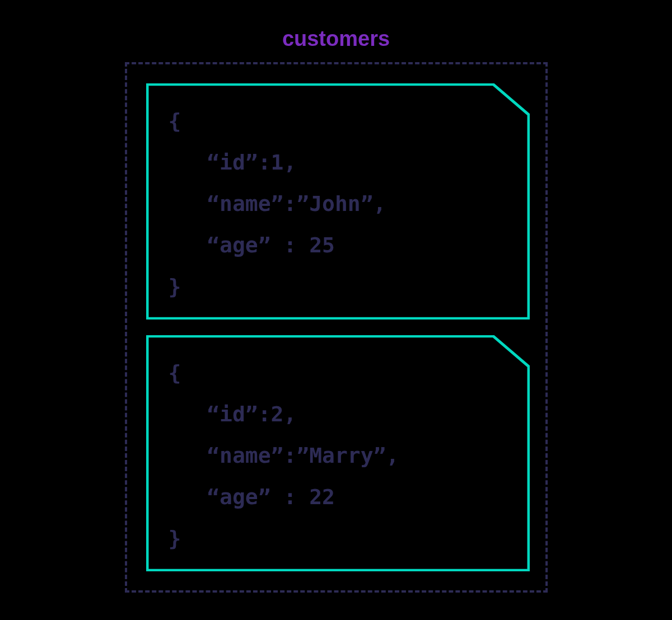  What do you see at coordinates (252, 245) in the screenshot?
I see `json-line: “age” : 25` at bounding box center [252, 245].